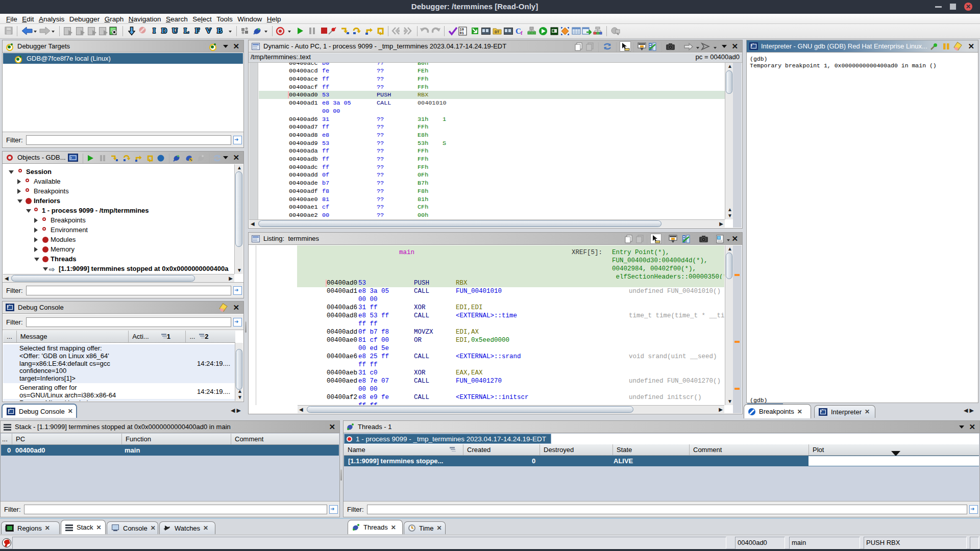  What do you see at coordinates (497, 32) in the screenshot?
I see `svg-text: DT` at bounding box center [497, 32].